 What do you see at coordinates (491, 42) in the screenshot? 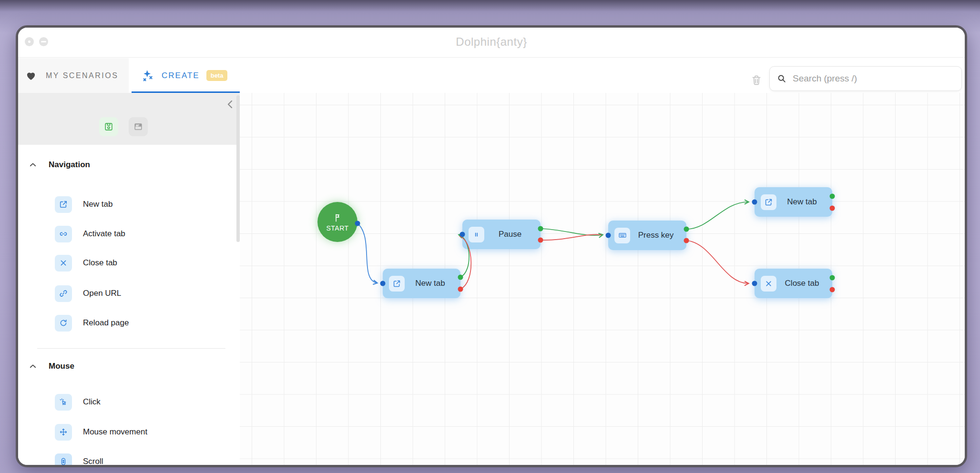
I see `window-title: Dolphin{anty}` at bounding box center [491, 42].